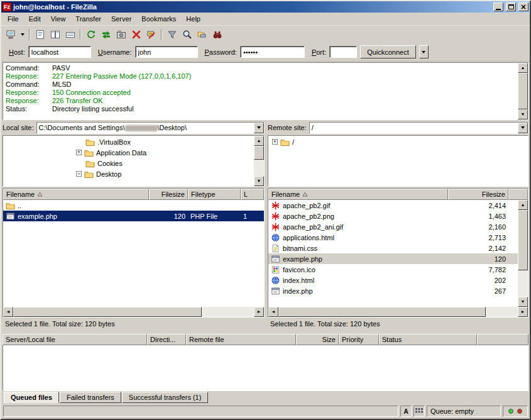  I want to click on file-row: apache_pb2.png1,463, so click(393, 216).